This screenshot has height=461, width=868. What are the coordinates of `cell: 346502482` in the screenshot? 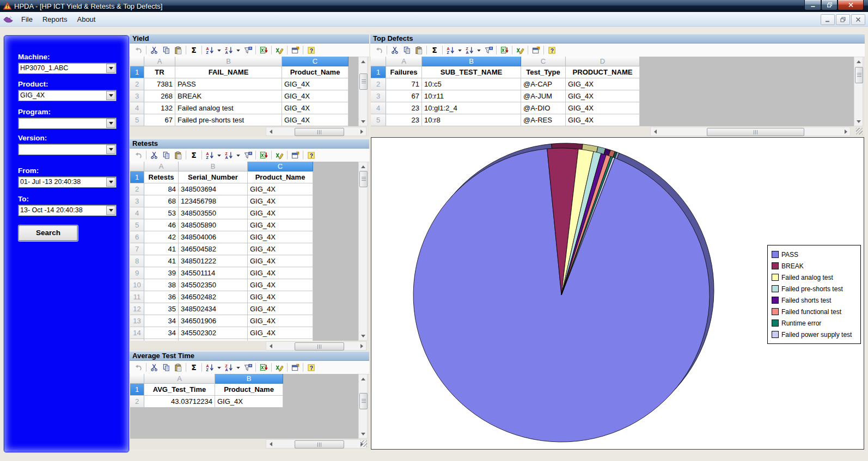 It's located at (213, 297).